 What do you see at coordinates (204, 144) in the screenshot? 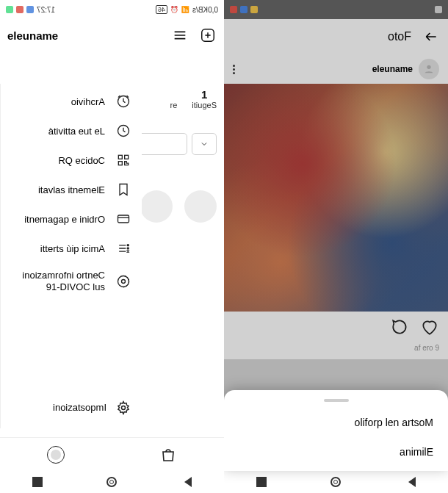
I see `suggested-dropdown` at bounding box center [204, 144].